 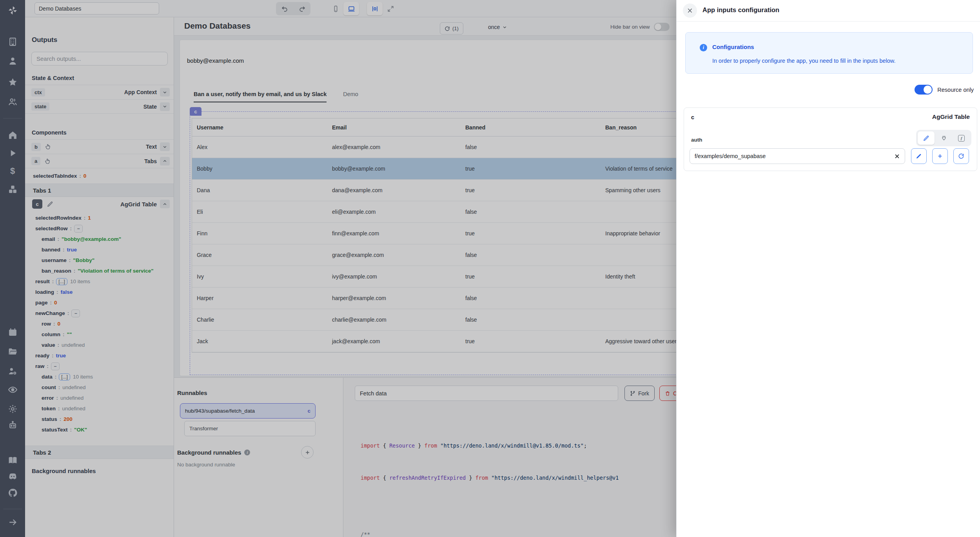 What do you see at coordinates (926, 138) in the screenshot?
I see `static-mode-button` at bounding box center [926, 138].